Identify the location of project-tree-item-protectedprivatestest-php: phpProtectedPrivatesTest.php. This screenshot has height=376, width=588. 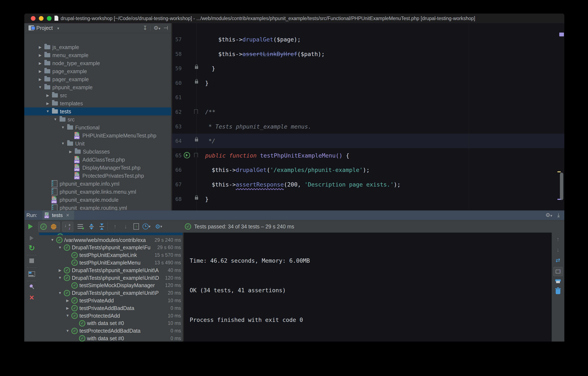
(98, 176).